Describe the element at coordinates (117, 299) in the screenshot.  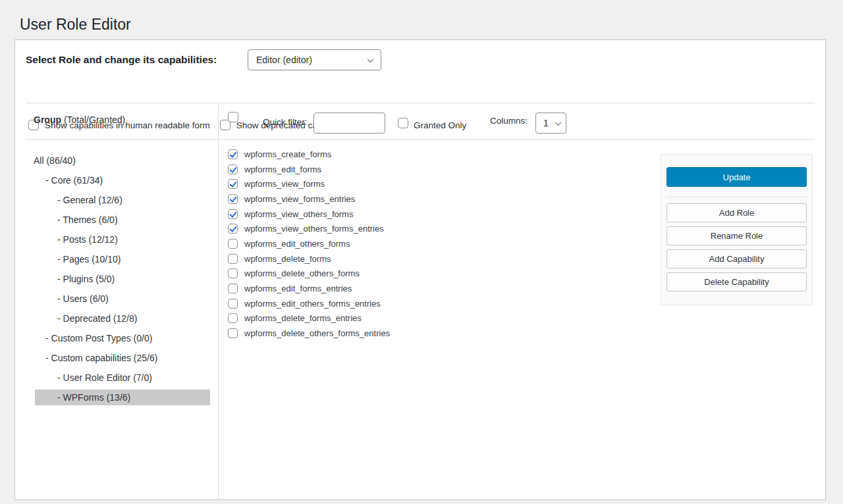
I see `group-tree-item: - Users (6/0)` at that location.